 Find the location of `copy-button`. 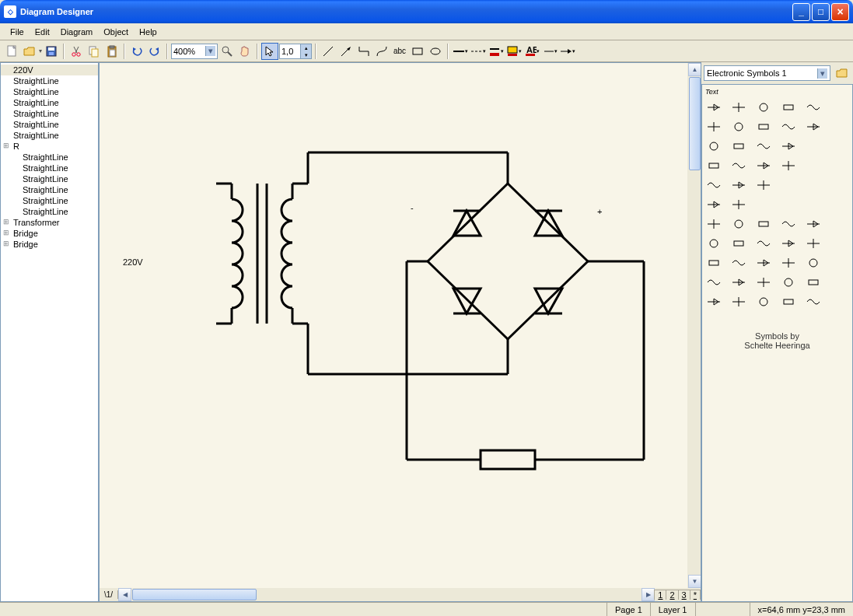

copy-button is located at coordinates (94, 51).